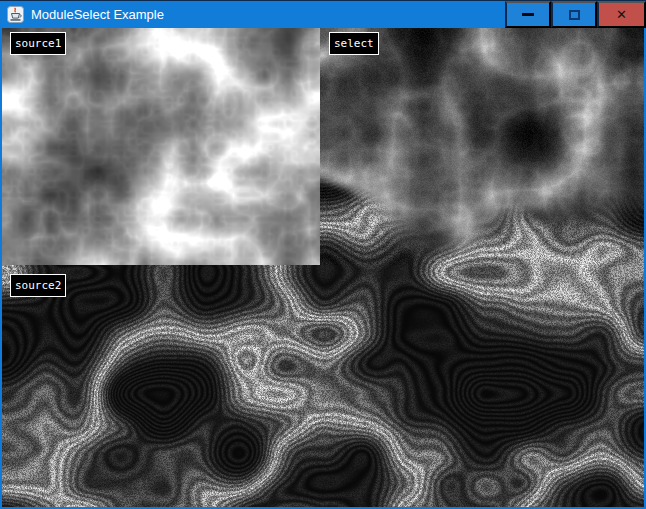 The height and width of the screenshot is (509, 646). What do you see at coordinates (38, 286) in the screenshot?
I see `image-label-source2: source2` at bounding box center [38, 286].